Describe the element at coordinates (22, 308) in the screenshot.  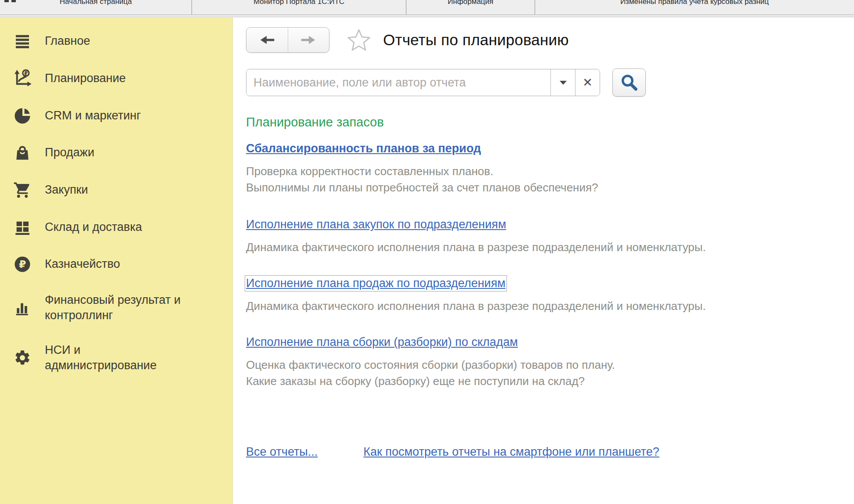
I see `bar-chart-icon` at that location.